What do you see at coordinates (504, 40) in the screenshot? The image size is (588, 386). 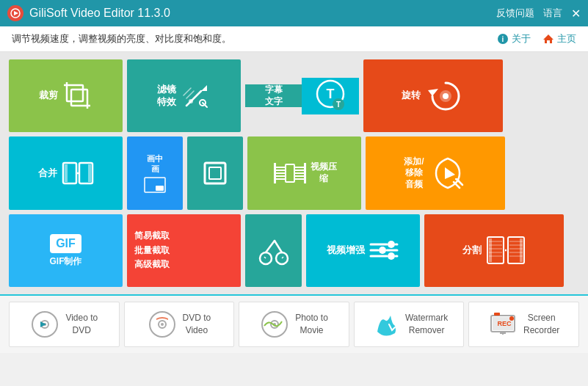 I see `svg-text: i` at bounding box center [504, 40].